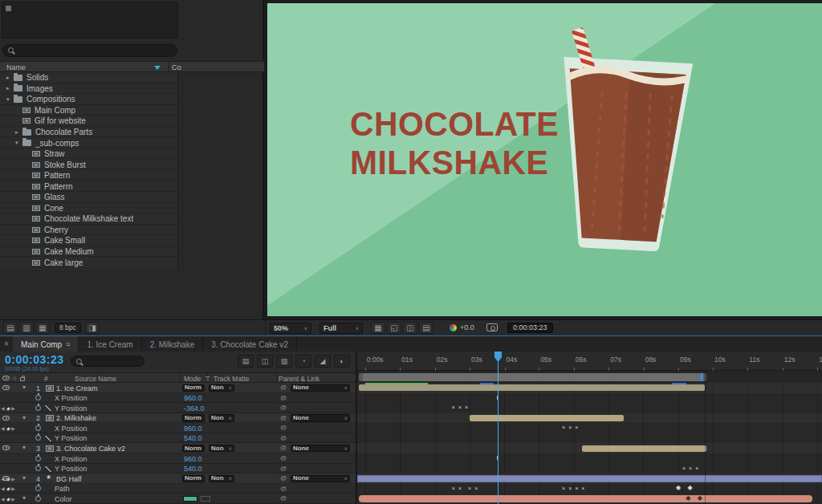 Image resolution: width=822 pixels, height=504 pixels. What do you see at coordinates (88, 132) in the screenshot?
I see `project-item: Chocolate Parts` at bounding box center [88, 132].